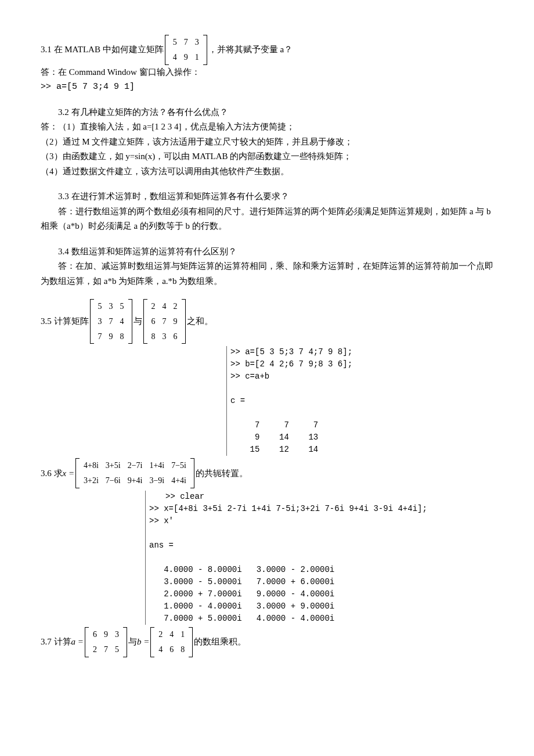  Describe the element at coordinates (267, 322) in the screenshot. I see `question-3-5: 3.5 计算矩阵 535 374 798 与 242 679 836 之和。` at that location.